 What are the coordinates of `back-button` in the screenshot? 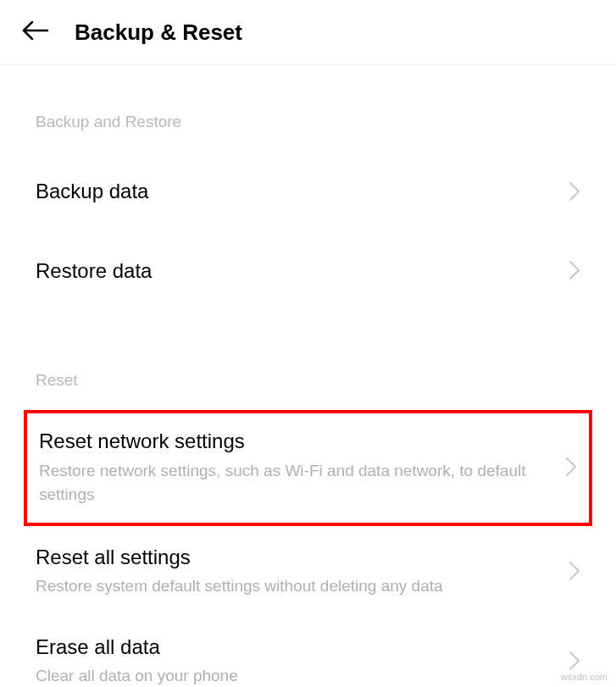 It's located at (36, 32).